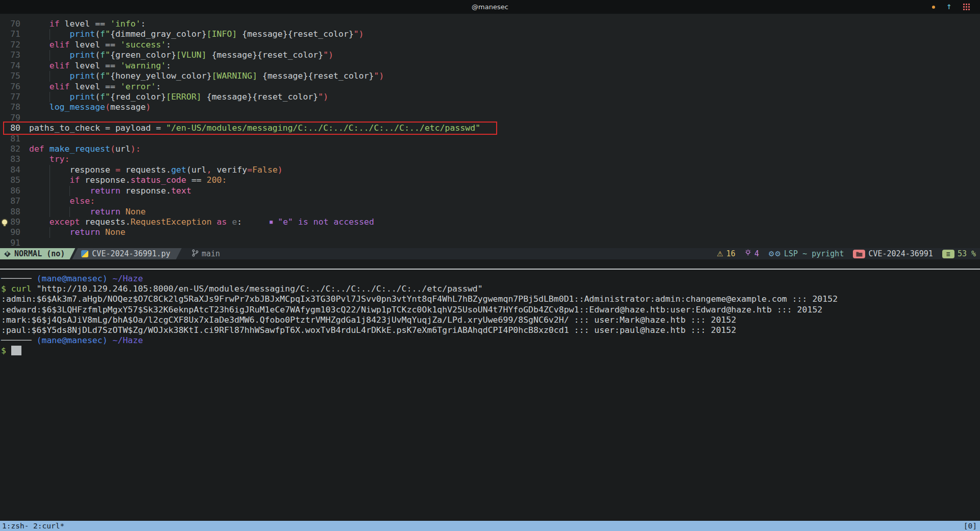  What do you see at coordinates (948, 254) in the screenshot?
I see `lines-icon: ≡` at bounding box center [948, 254].